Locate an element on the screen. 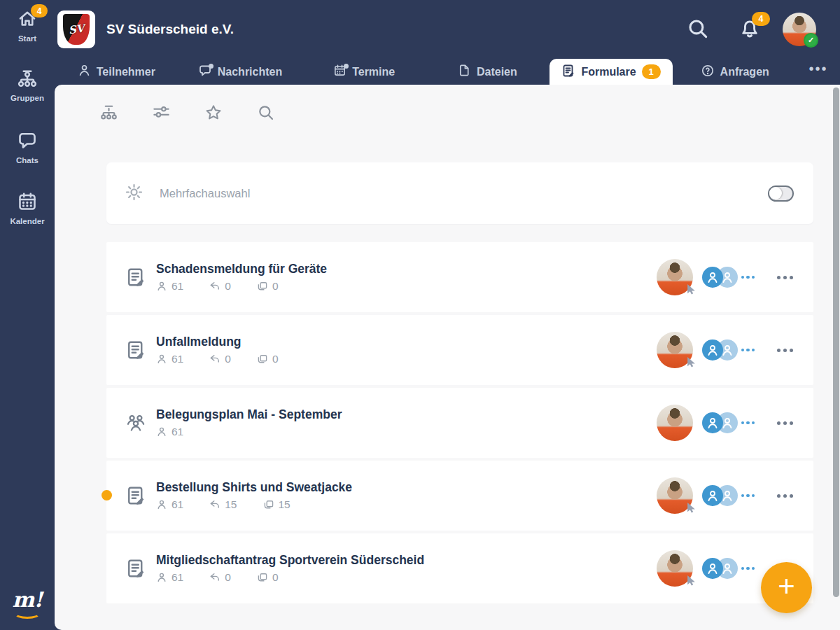  tab-teilnehmer: Teilnehmer is located at coordinates (116, 71).